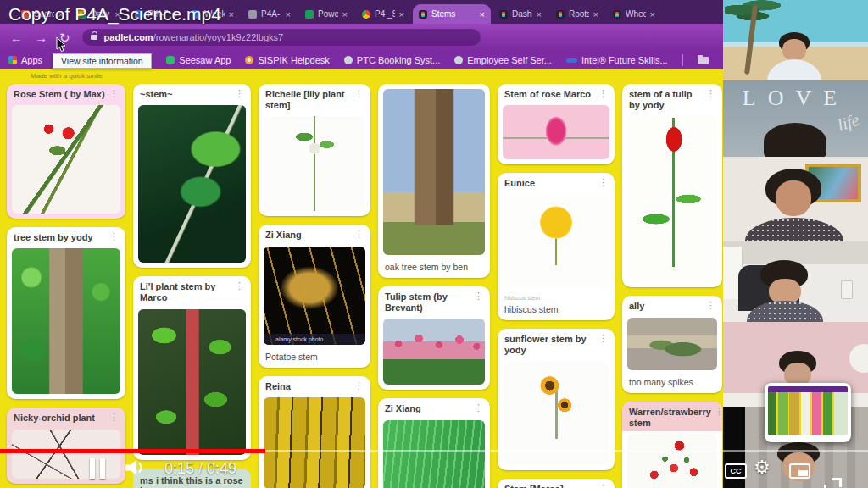 The image size is (868, 488). I want to click on padlet-card-warren-strawberry: Warren/strawberry stem⋮, so click(672, 445).